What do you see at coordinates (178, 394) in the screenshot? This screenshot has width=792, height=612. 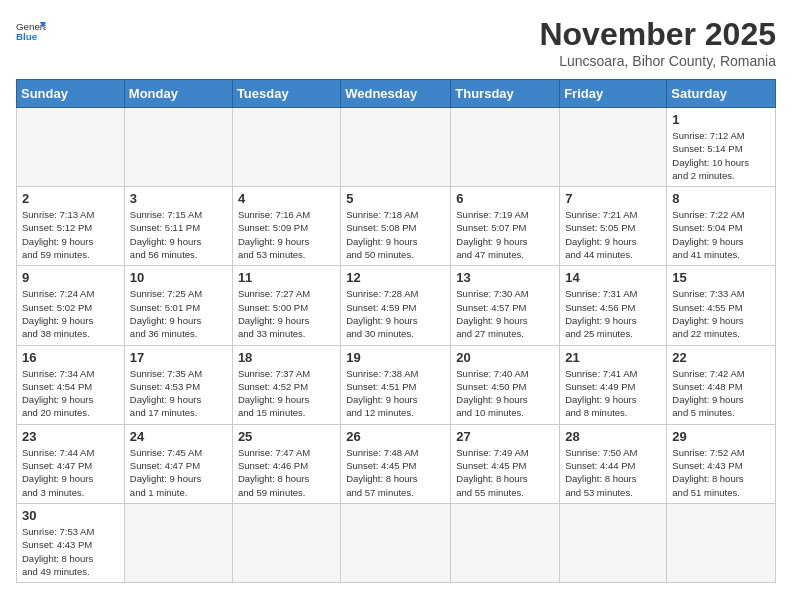 I see `day-info: Sunrise: 7:35 AM Sunset: 4:53 PM Dayligh…` at bounding box center [178, 394].